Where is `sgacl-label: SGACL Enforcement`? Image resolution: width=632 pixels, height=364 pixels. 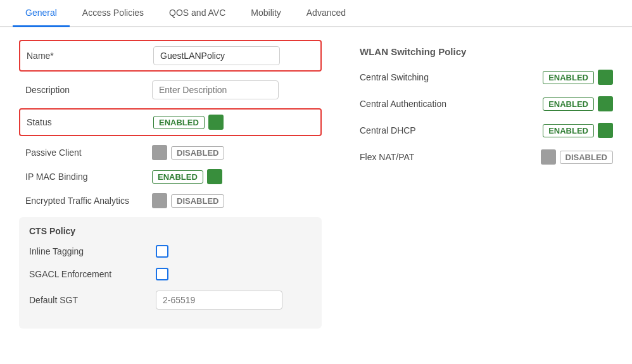
sgacl-label: SGACL Enforcement is located at coordinates (86, 274).